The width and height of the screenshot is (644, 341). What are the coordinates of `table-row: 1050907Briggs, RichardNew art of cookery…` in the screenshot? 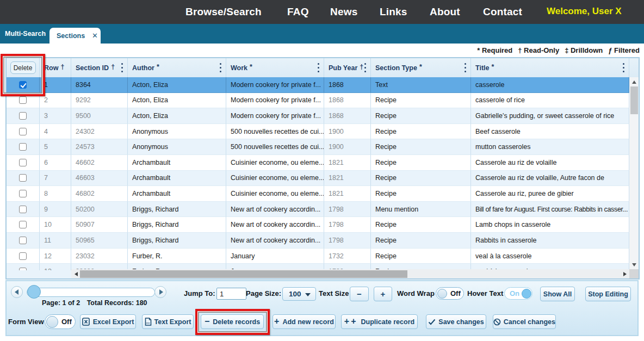 It's located at (318, 225).